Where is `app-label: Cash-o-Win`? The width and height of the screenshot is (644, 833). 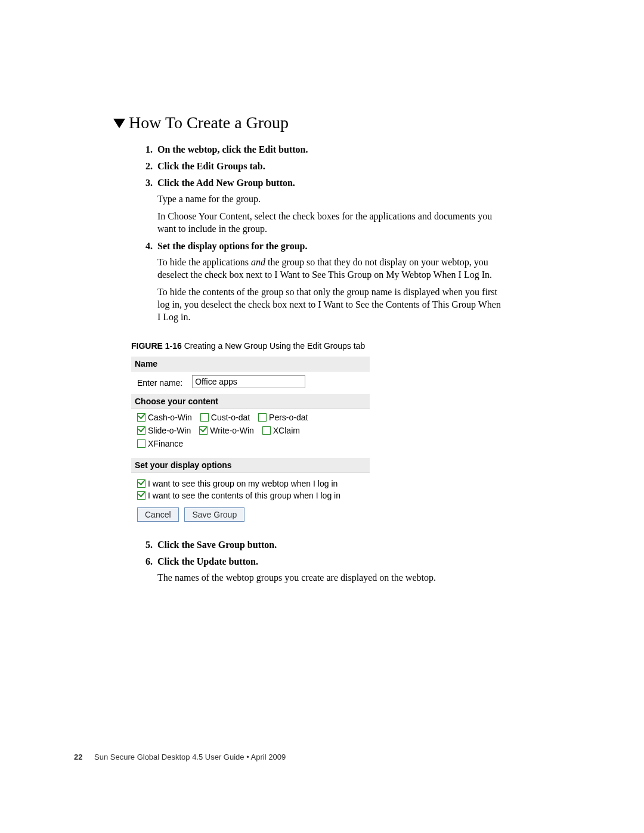
app-label: Cash-o-Win is located at coordinates (170, 417).